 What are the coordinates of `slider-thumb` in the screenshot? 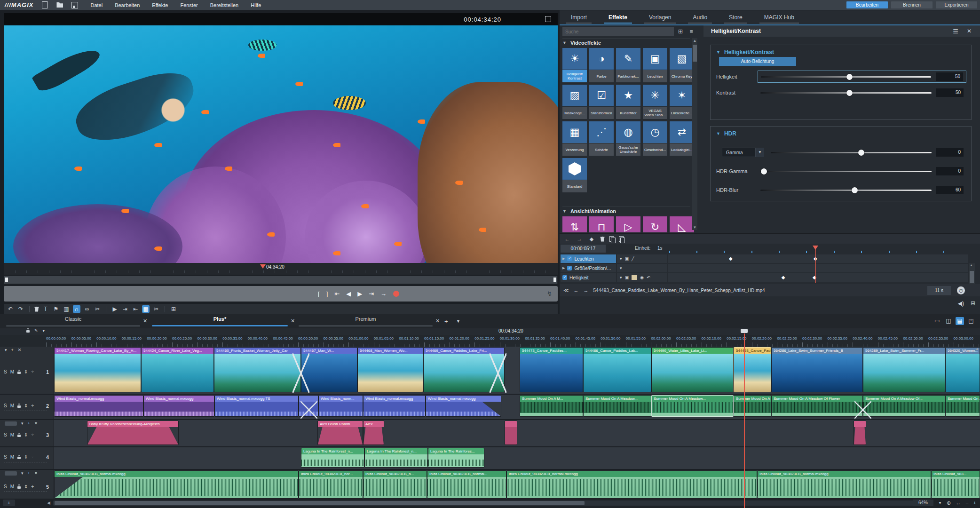 It's located at (861, 152).